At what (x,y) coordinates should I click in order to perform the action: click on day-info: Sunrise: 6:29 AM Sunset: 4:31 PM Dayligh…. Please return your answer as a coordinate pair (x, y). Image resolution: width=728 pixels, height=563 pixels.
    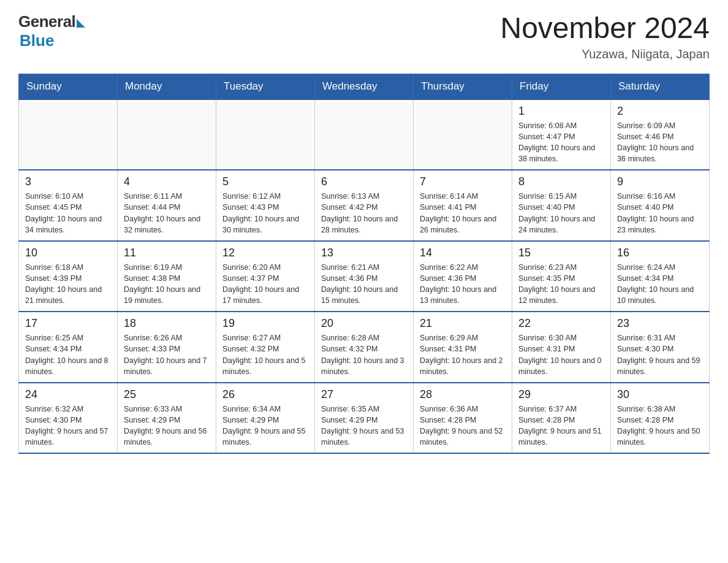
    Looking at the image, I should click on (463, 354).